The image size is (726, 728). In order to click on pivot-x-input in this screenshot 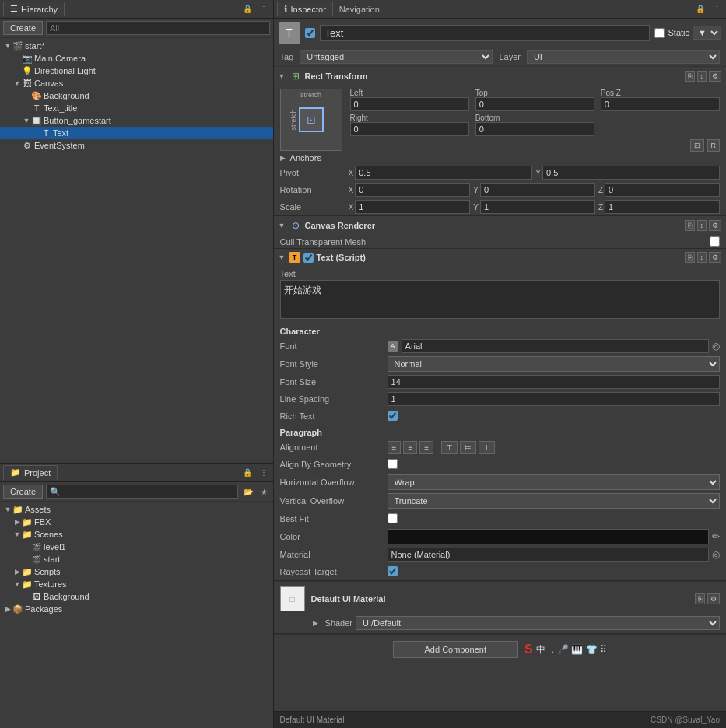, I will do `click(444, 173)`.